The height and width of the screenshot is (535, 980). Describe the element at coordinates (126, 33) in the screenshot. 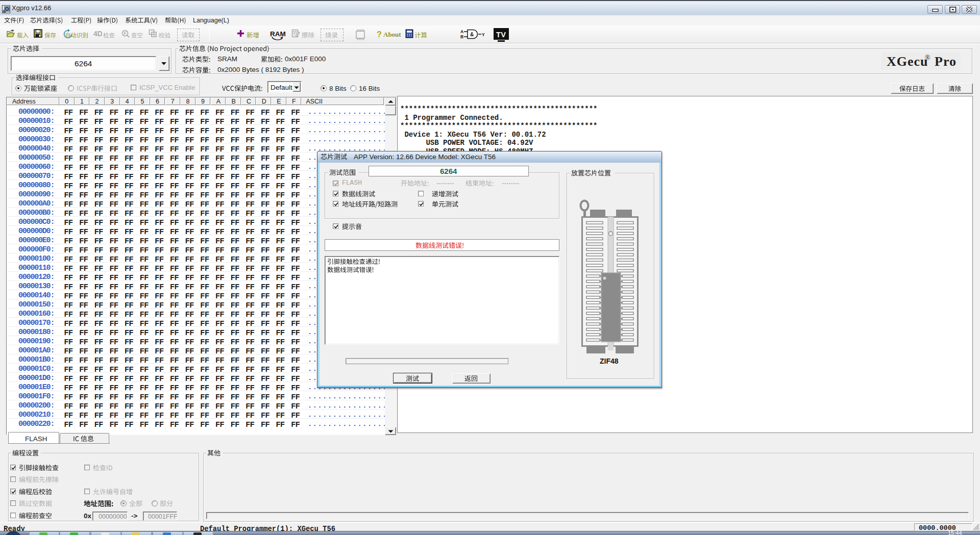

I see `svg-text: F` at that location.